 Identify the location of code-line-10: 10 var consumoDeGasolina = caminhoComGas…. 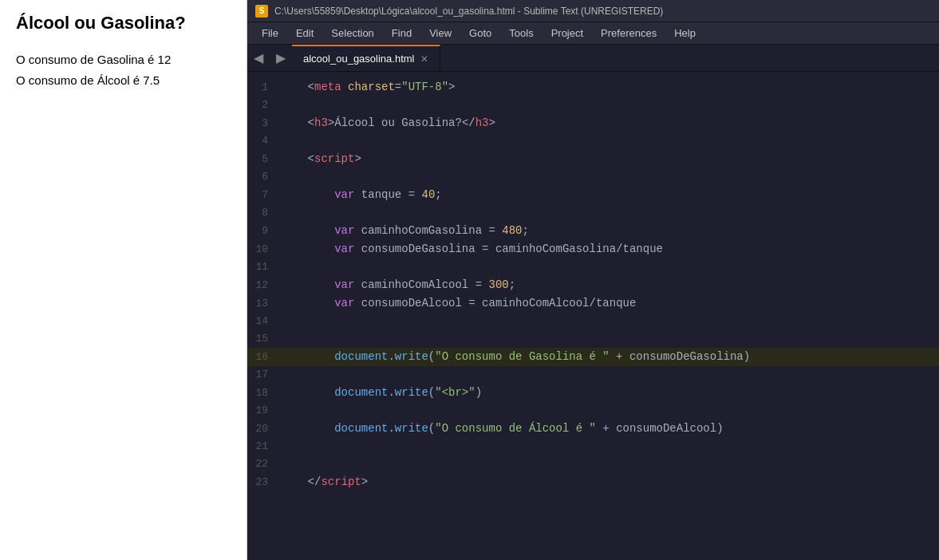
(594, 249).